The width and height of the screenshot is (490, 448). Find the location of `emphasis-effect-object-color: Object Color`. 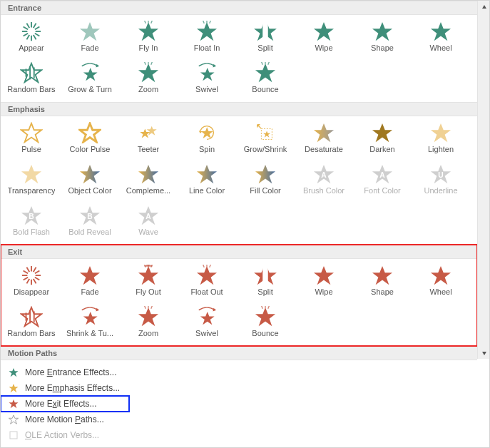

emphasis-effect-object-color: Object Color is located at coordinates (90, 181).